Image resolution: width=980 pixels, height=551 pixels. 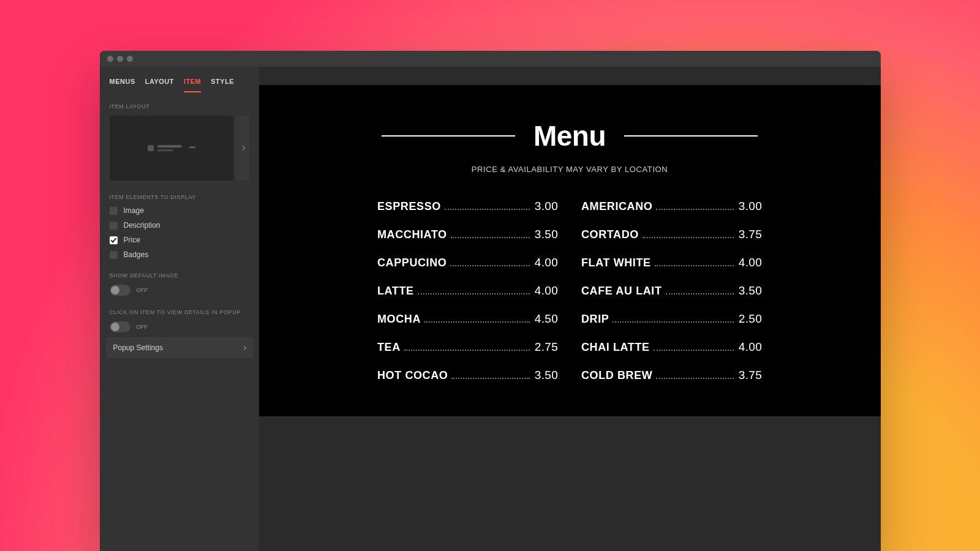 What do you see at coordinates (179, 240) in the screenshot?
I see `checkbox-price: Price` at bounding box center [179, 240].